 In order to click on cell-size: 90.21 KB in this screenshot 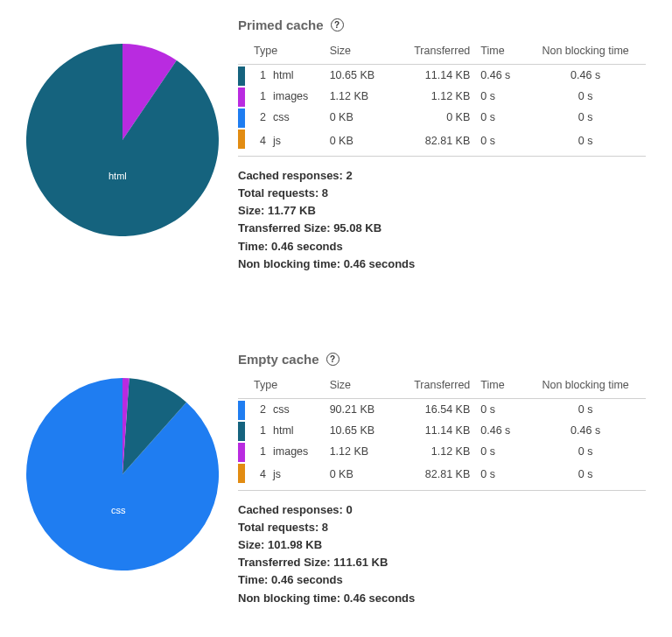, I will do `click(359, 410)`.